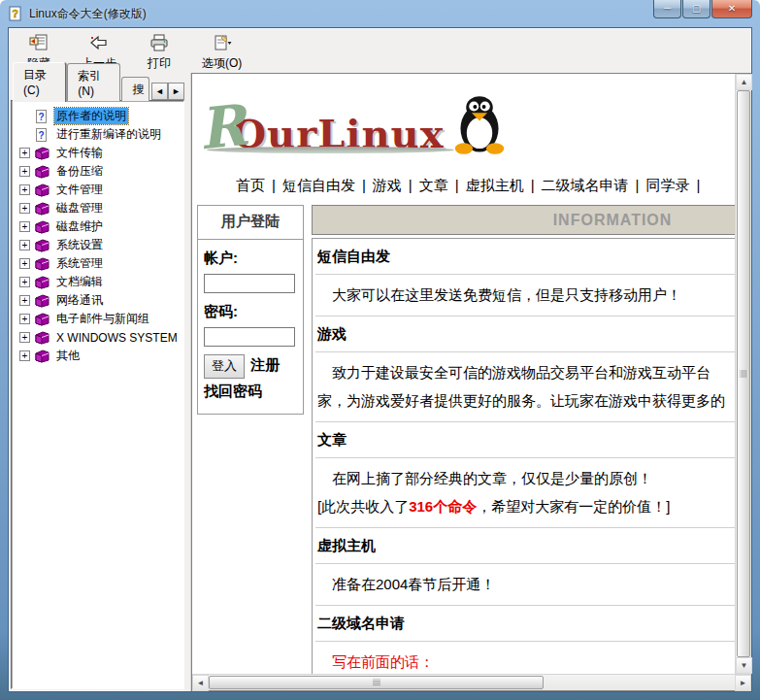  What do you see at coordinates (224, 367) in the screenshot?
I see `login-button: 登入` at bounding box center [224, 367].